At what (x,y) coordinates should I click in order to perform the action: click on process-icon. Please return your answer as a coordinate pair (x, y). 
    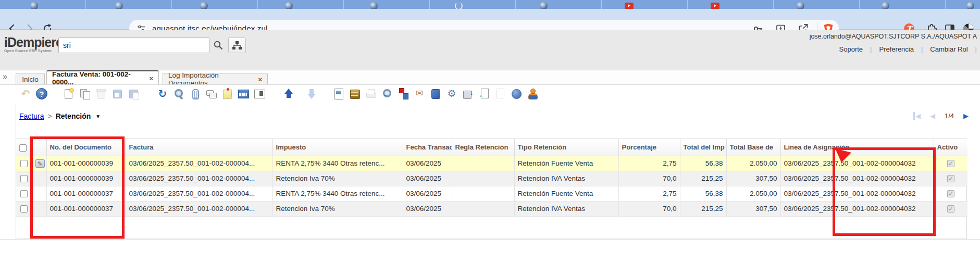
    Looking at the image, I should click on (452, 94).